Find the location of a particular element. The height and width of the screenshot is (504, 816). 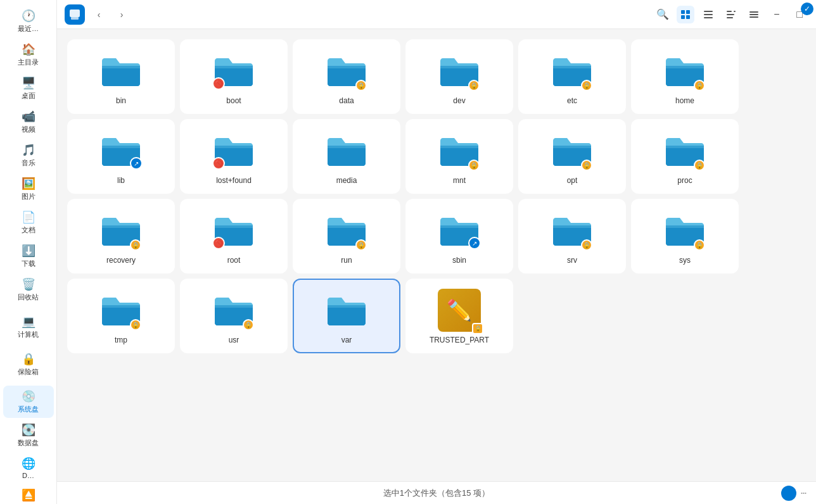

file-item: 🔒 tmp is located at coordinates (121, 316).